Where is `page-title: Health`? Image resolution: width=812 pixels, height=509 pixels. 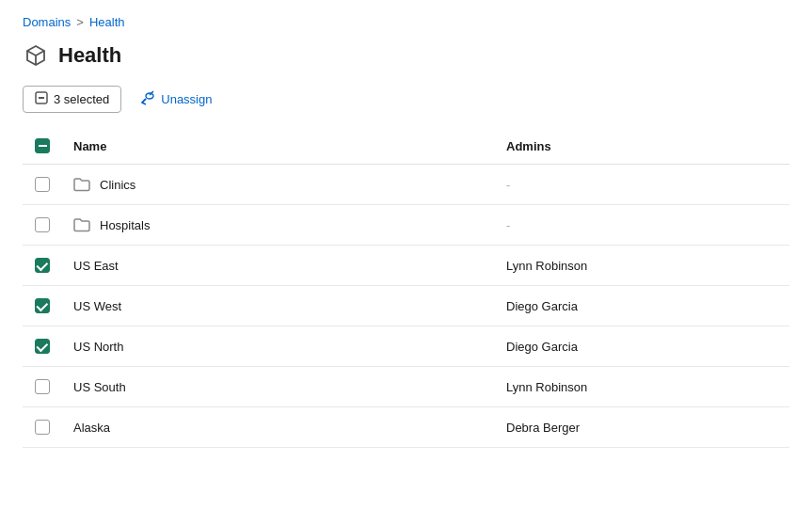 page-title: Health is located at coordinates (90, 56).